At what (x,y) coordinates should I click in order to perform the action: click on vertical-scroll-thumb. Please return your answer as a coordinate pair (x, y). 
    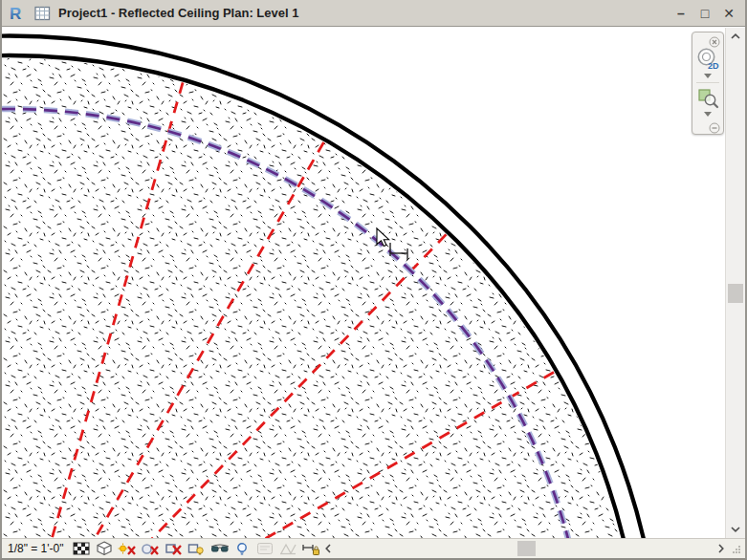
    Looking at the image, I should click on (736, 293).